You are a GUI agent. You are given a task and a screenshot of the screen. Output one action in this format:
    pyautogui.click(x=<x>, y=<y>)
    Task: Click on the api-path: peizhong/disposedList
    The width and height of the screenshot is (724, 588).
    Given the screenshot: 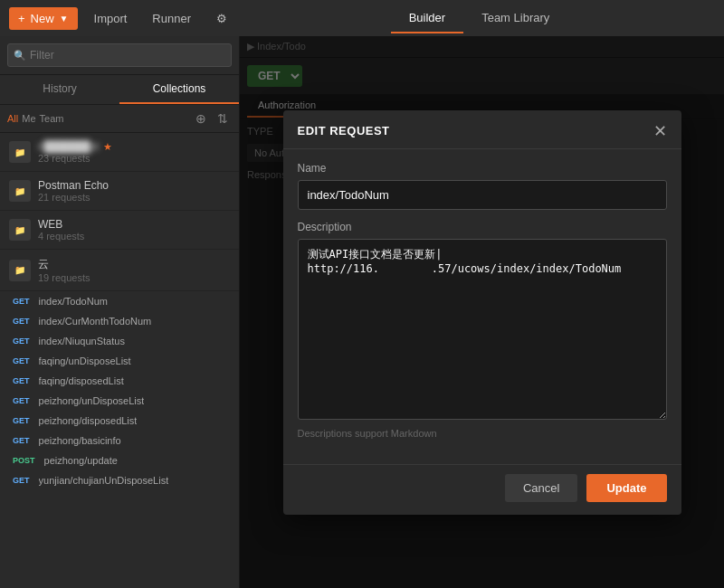 What is the action you would take?
    pyautogui.click(x=89, y=421)
    